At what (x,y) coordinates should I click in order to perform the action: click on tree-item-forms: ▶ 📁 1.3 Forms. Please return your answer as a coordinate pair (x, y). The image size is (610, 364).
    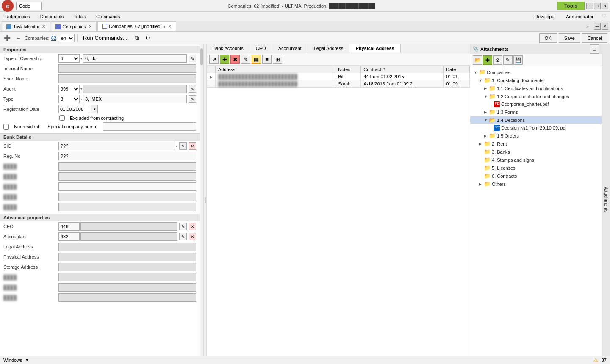
    Looking at the image, I should click on (536, 112).